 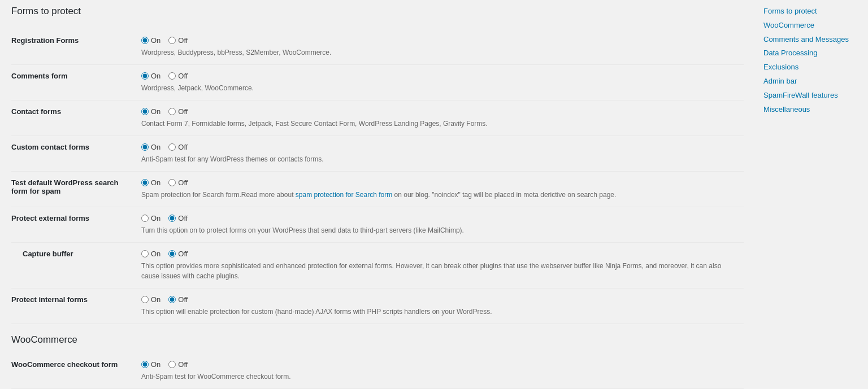 I want to click on label-on-capture-buffer: On, so click(x=151, y=254).